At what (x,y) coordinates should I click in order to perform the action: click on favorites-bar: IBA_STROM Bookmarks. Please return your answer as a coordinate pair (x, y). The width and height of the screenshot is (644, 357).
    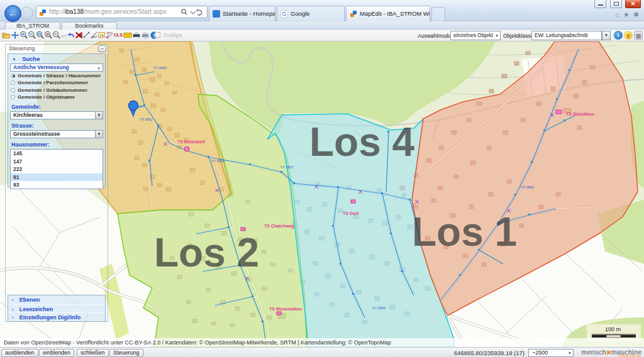
    Looking at the image, I should click on (322, 25).